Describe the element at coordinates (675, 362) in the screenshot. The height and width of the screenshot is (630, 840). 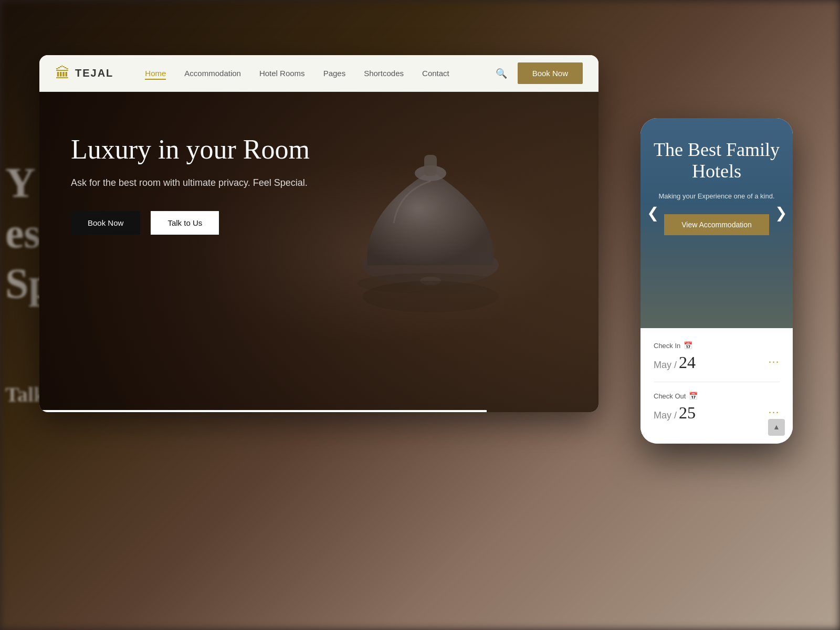
I see `checkin-date: May / 24` at that location.